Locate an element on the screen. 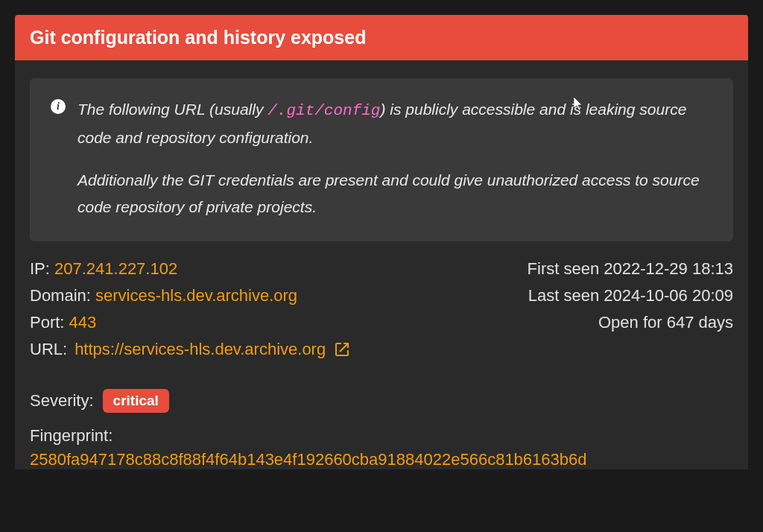  info-paragraph-2: Additionally the GIT credentials are pre… is located at coordinates (395, 194).